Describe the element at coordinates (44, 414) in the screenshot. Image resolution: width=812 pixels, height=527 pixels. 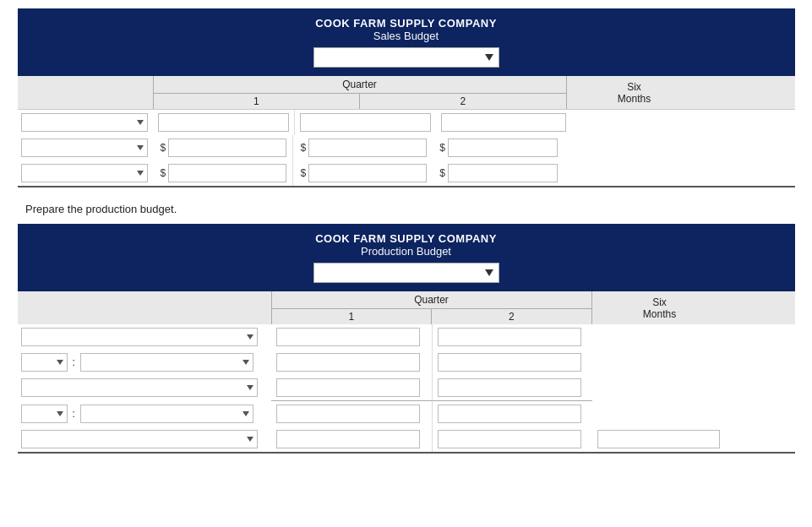
I see `prod-row4-label-dropdown-left` at that location.